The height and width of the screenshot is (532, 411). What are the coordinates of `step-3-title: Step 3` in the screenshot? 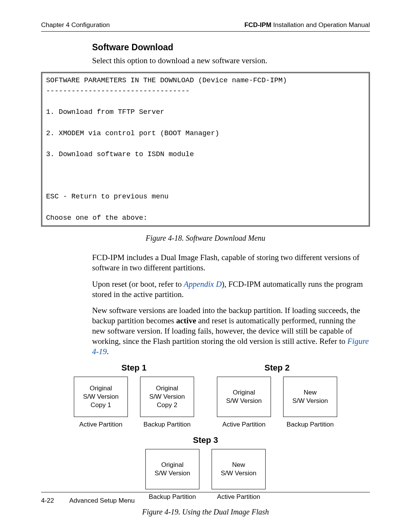 It's located at (206, 440).